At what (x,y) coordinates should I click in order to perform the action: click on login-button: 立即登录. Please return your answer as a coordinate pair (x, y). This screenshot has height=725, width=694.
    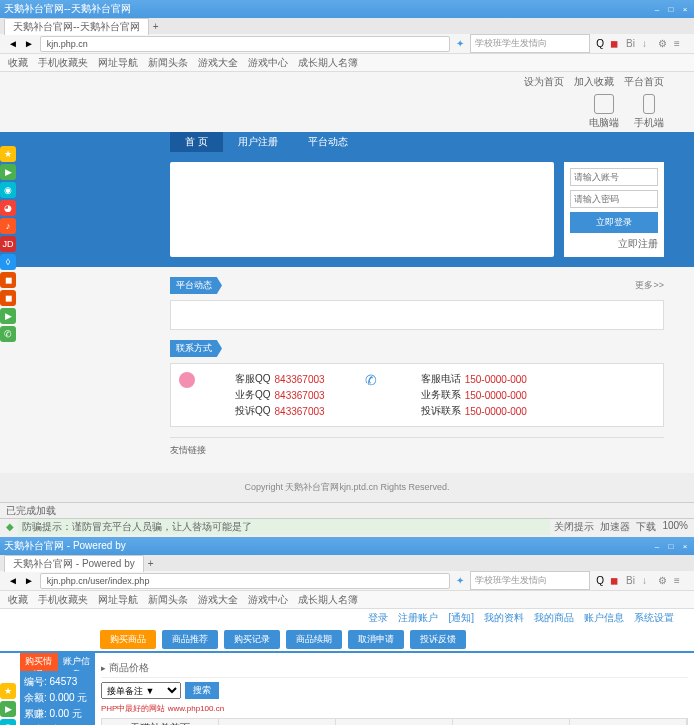
    Looking at the image, I should click on (614, 222).